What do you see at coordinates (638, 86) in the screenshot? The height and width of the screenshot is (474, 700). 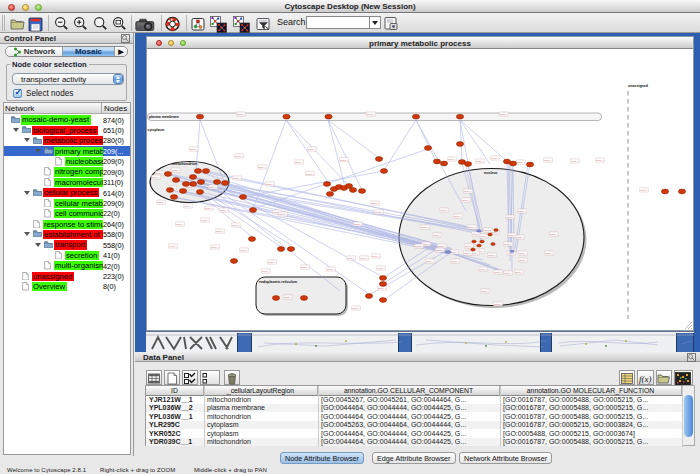 I see `svg-text: unassigned` at bounding box center [638, 86].